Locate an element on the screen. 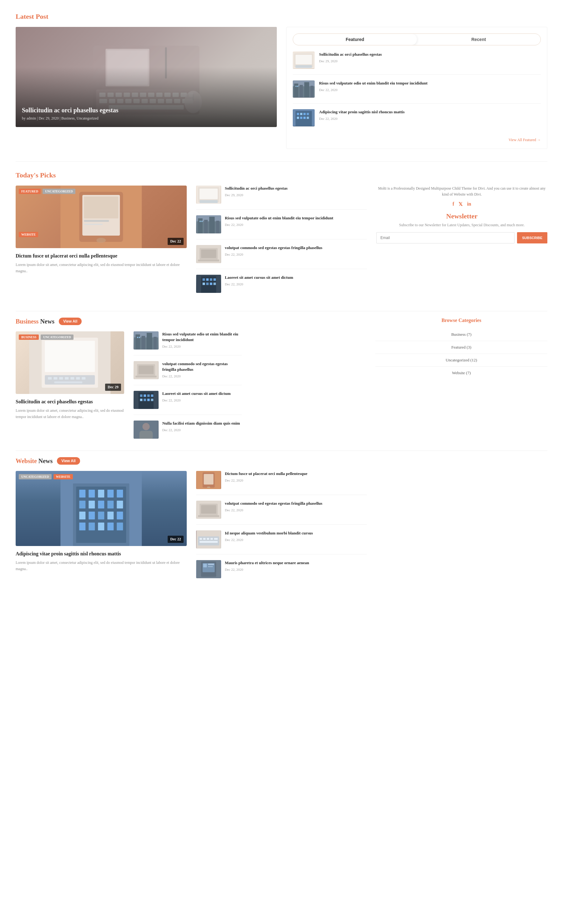  sidebar-post-item: Sollicitudin ac orci phasellus egestas D… is located at coordinates (417, 63).